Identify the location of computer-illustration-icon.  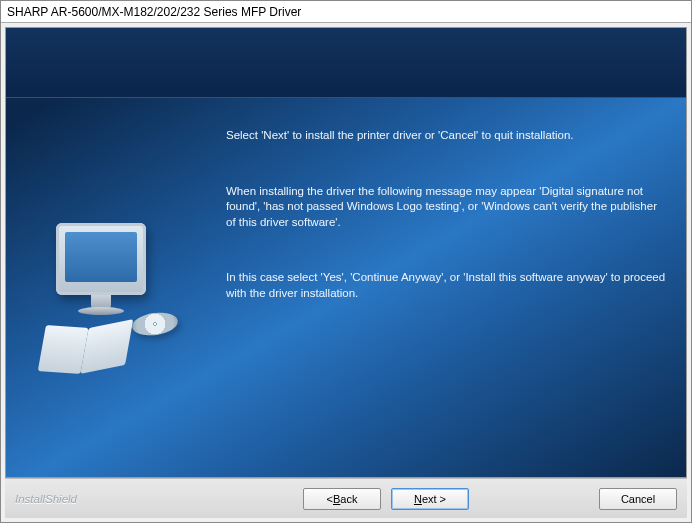
(111, 298).